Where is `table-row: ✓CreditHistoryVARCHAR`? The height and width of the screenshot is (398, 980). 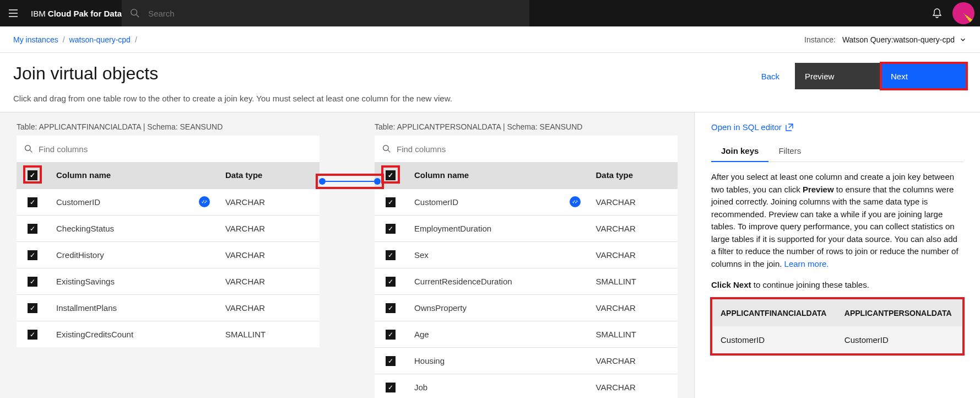 table-row: ✓CreditHistoryVARCHAR is located at coordinates (168, 255).